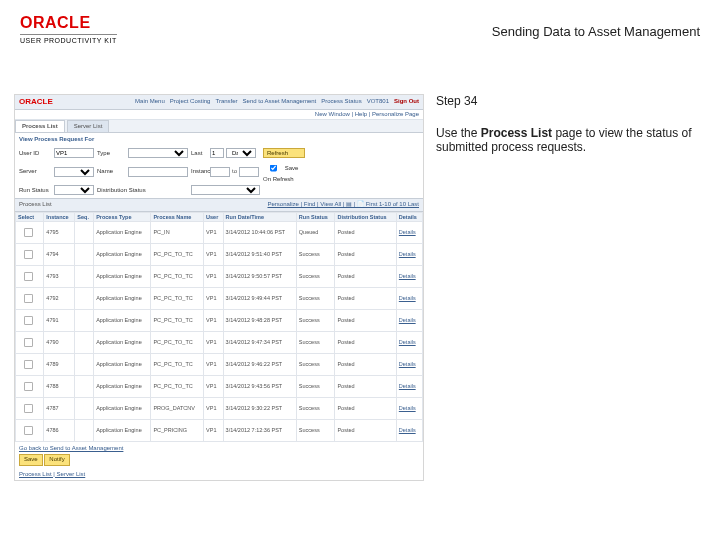 This screenshot has width=720, height=540. I want to click on list-meta: Personalize | Find | View All | ▤ | 📄 Fi…, so click(343, 204).